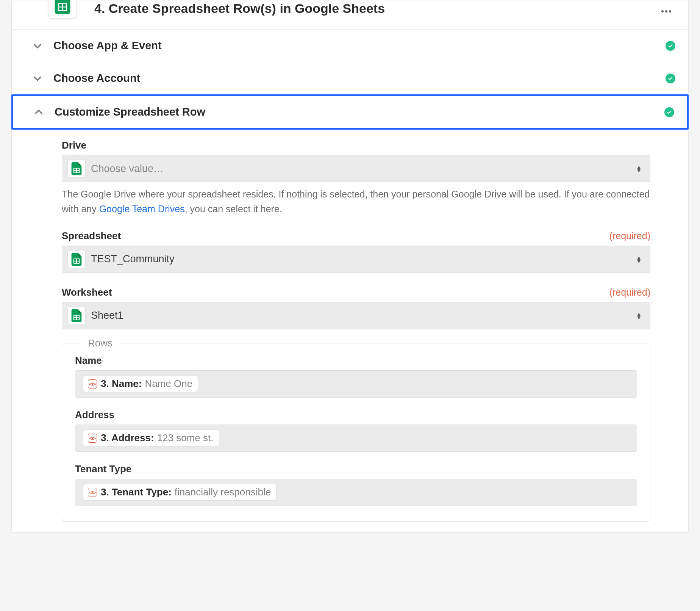  What do you see at coordinates (350, 45) in the screenshot?
I see `section-choose-app-event: Choose App & Event` at bounding box center [350, 45].